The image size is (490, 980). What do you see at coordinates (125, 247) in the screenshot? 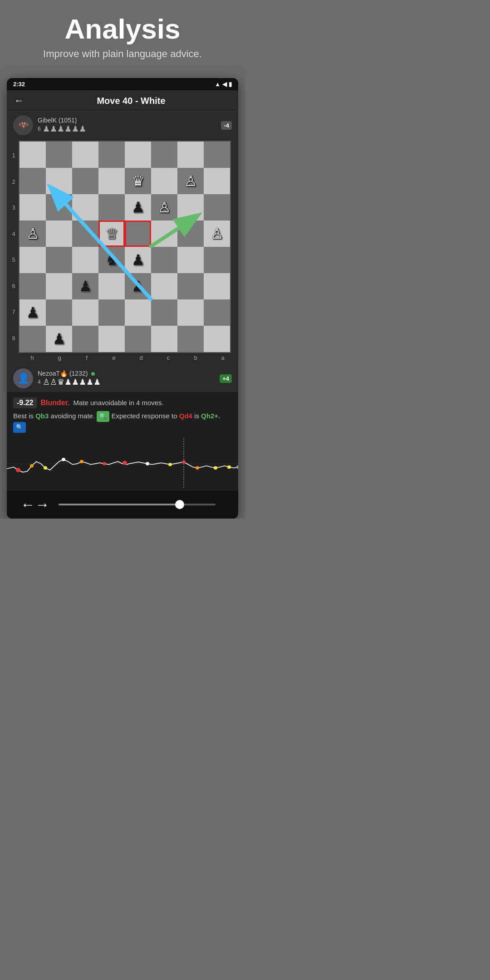
I see `chess-board: ♛♙♟♙♙♕♙♞♟♟♟♟♟` at bounding box center [125, 247].